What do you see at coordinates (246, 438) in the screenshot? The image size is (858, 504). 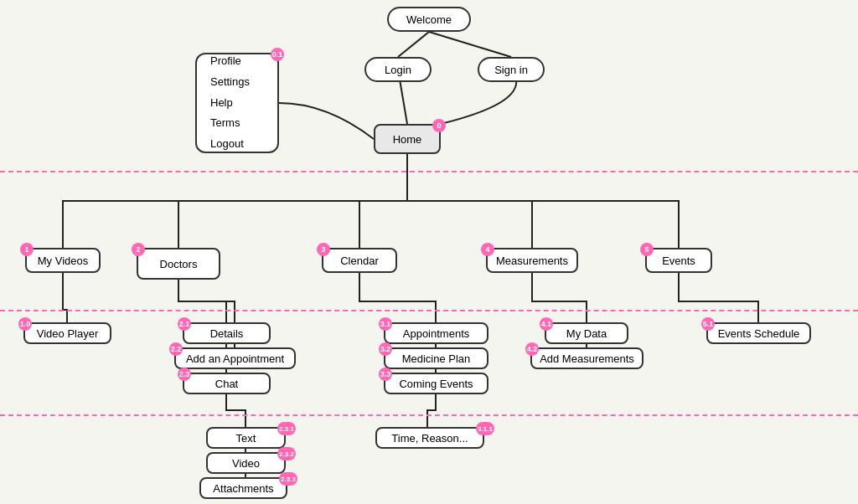 I see `text-node: 2.3.1 Text` at bounding box center [246, 438].